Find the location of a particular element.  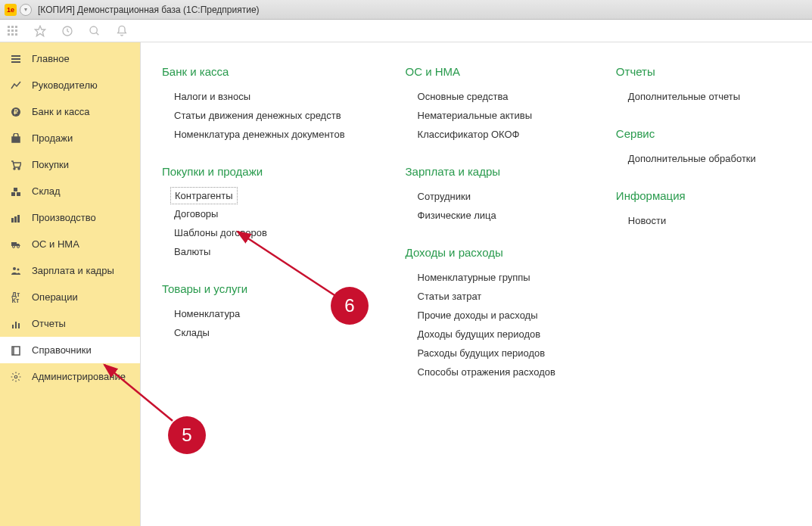

sidebar-item-label: Производство is located at coordinates (64, 218).